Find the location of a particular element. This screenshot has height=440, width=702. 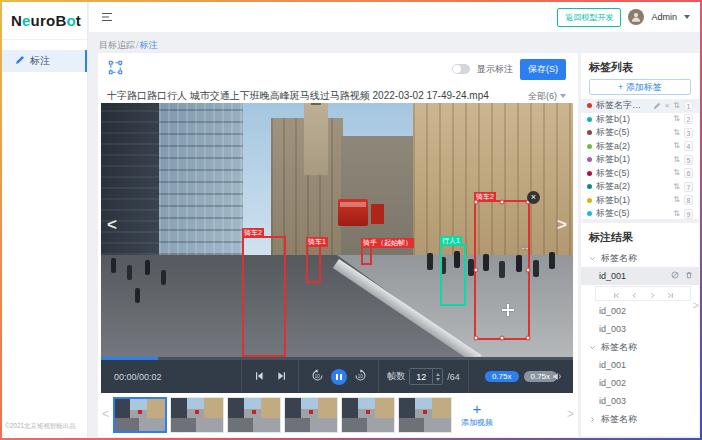

add-video-button: + 添加视频 is located at coordinates (477, 415).